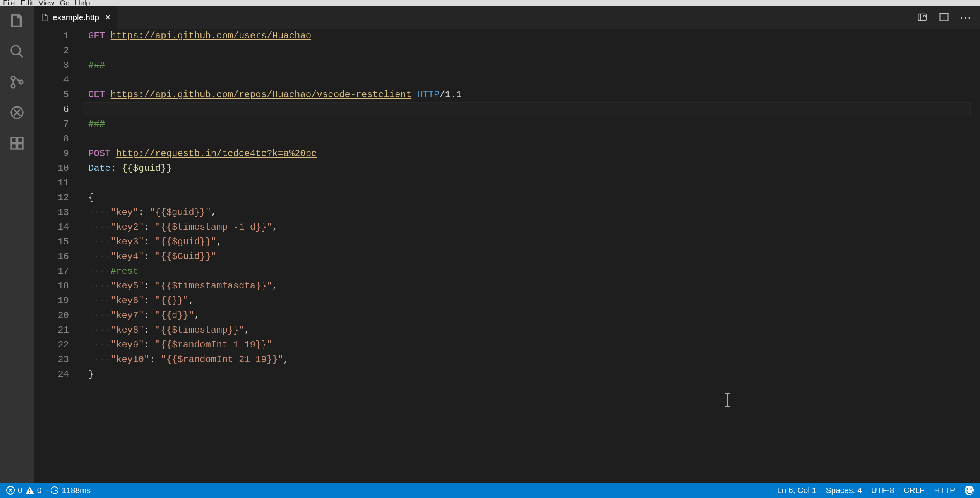  I want to click on line-number: 10, so click(51, 168).